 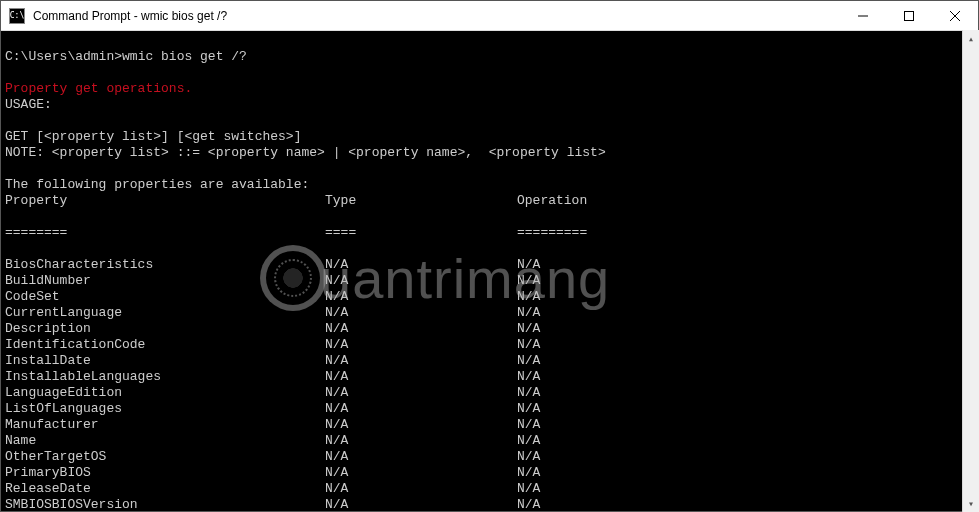 What do you see at coordinates (909, 16) in the screenshot?
I see `maximize-button` at bounding box center [909, 16].